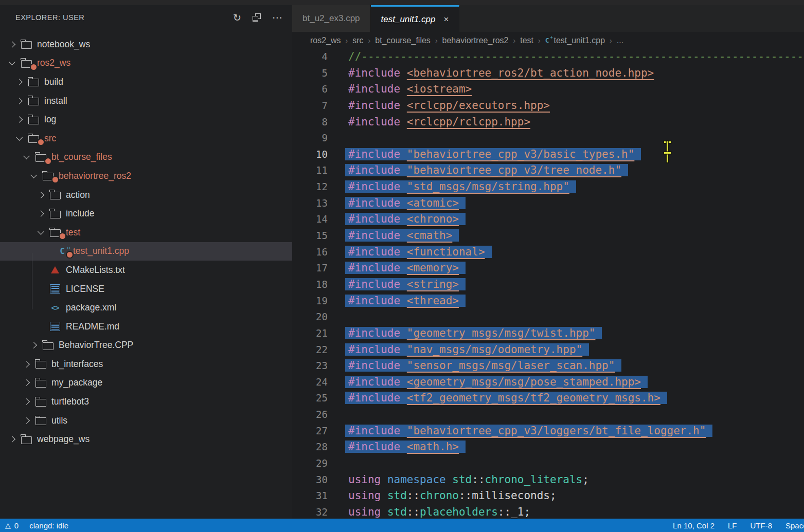  What do you see at coordinates (548, 57) in the screenshot?
I see `code-line-4: 4//-------------------------------------…` at bounding box center [548, 57].